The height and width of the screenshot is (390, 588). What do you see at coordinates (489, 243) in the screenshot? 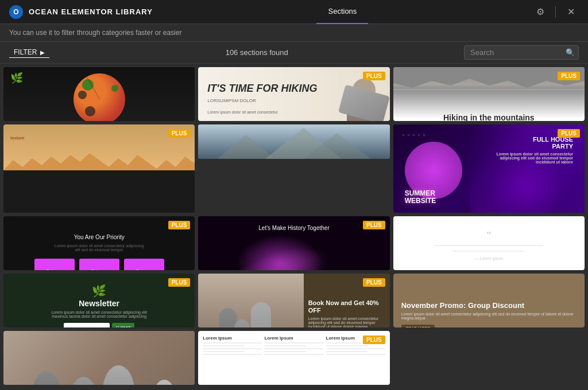
I see `card-quote: " — Lorem ipsum Insert` at bounding box center [489, 243].